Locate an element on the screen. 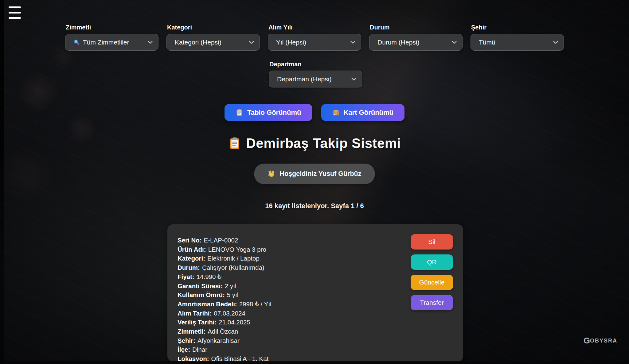 This screenshot has height=364, width=629. select-value: Departman (Hepsi) is located at coordinates (304, 79).